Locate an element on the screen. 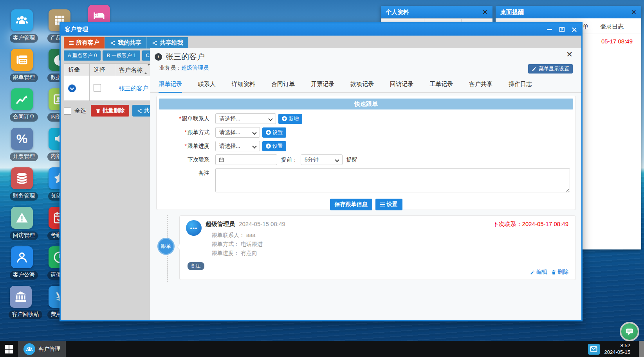 This screenshot has height=357, width=644. desktop-icon-label: 客户回收站 is located at coordinates (25, 315).